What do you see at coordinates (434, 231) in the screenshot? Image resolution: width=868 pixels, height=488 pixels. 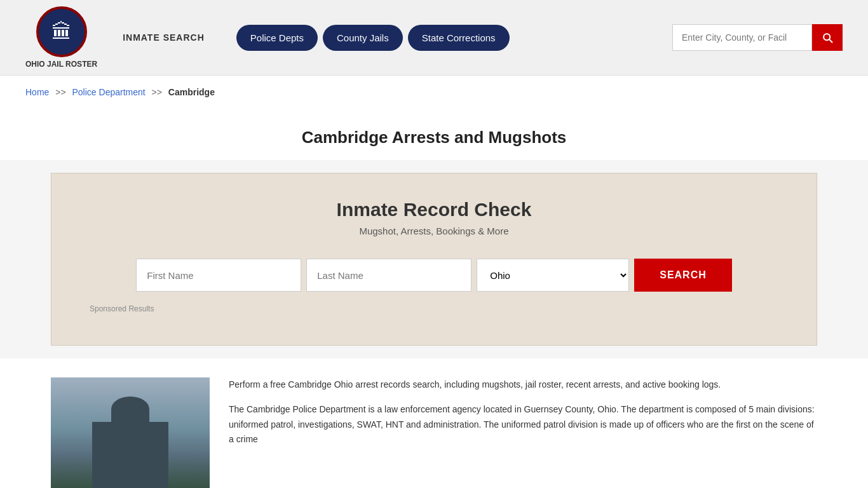 I see `record-check-subtitle: Mugshot, Arrests, Bookings & More` at bounding box center [434, 231].